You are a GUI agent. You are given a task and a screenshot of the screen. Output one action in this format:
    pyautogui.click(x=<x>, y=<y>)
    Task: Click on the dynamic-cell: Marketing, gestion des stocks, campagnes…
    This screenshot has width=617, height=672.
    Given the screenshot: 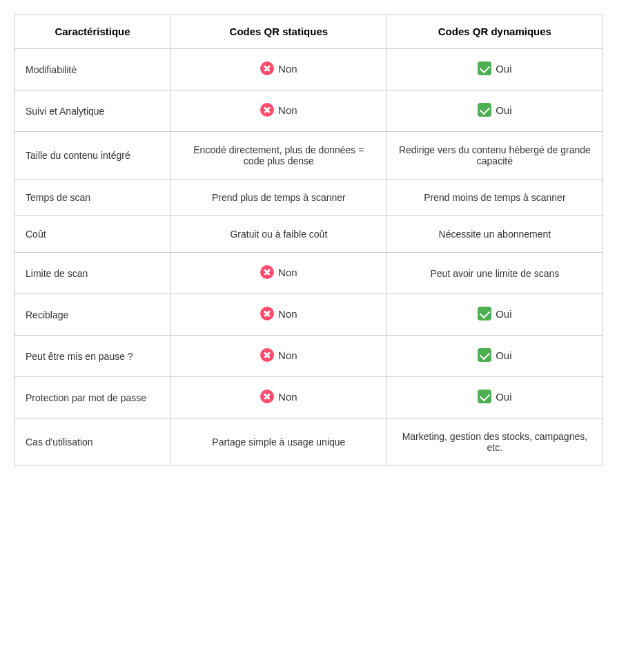 What is the action you would take?
    pyautogui.click(x=494, y=442)
    